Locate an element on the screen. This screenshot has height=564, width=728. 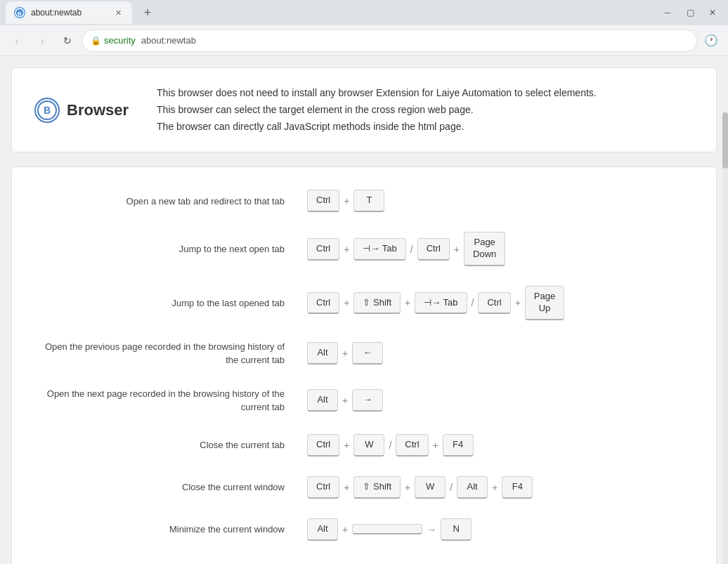
keyboard-key: N is located at coordinates (456, 530).